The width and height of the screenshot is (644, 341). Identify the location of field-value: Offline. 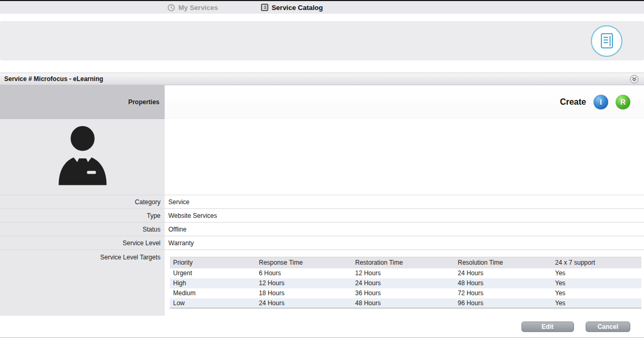
(404, 229).